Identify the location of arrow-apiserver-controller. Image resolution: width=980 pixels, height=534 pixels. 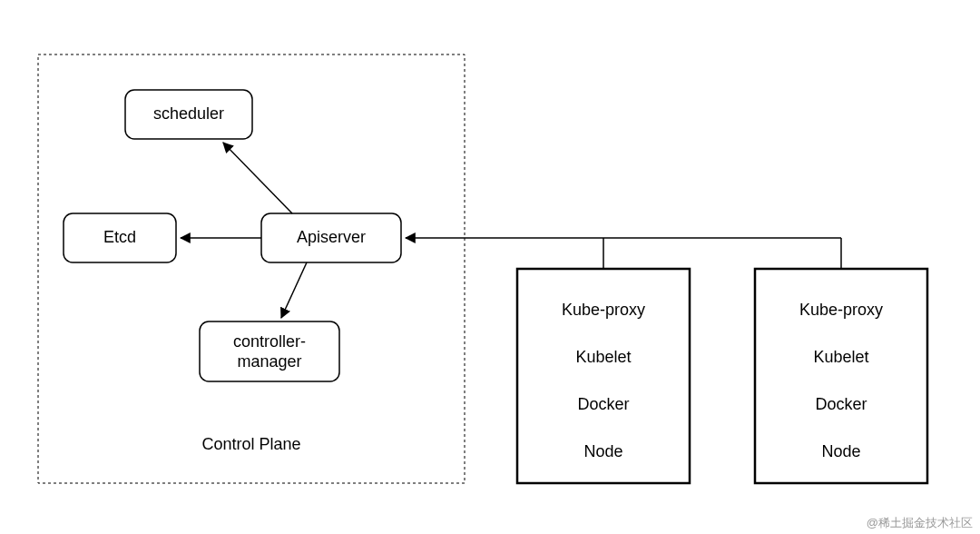
(294, 291).